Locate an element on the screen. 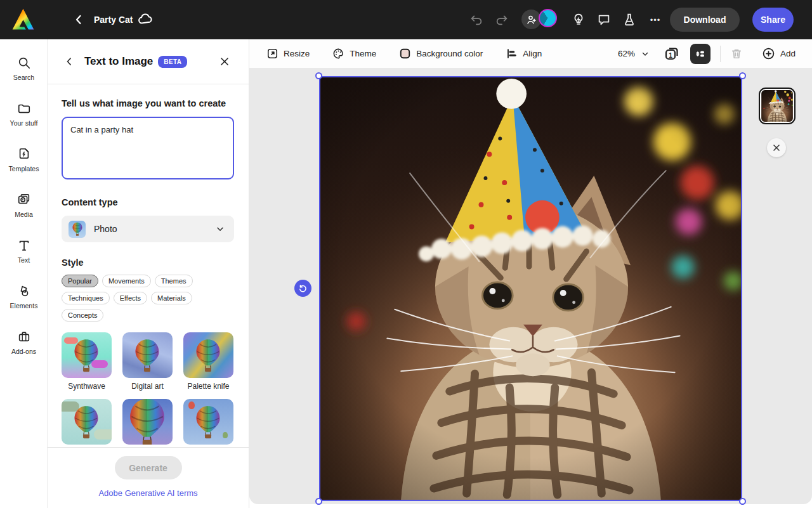  background-color-button: Background color is located at coordinates (441, 53).